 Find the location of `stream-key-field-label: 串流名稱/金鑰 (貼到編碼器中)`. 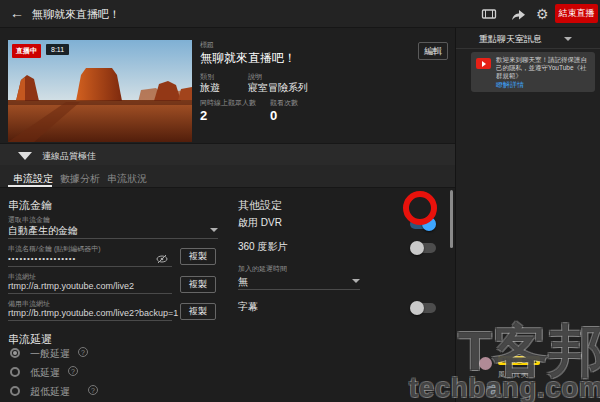

stream-key-field-label: 串流名稱/金鑰 (貼到編碼器中) is located at coordinates (54, 249).